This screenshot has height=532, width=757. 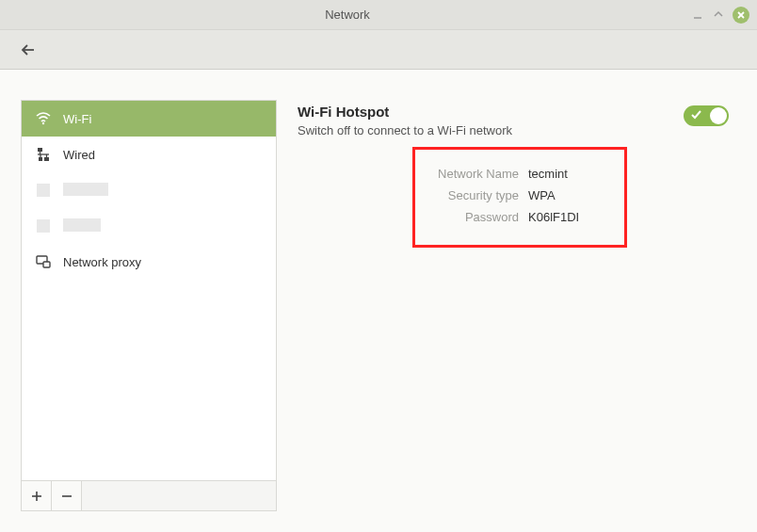 What do you see at coordinates (149, 119) in the screenshot?
I see `sidebar-item-wifi: Wi-Fi` at bounding box center [149, 119].